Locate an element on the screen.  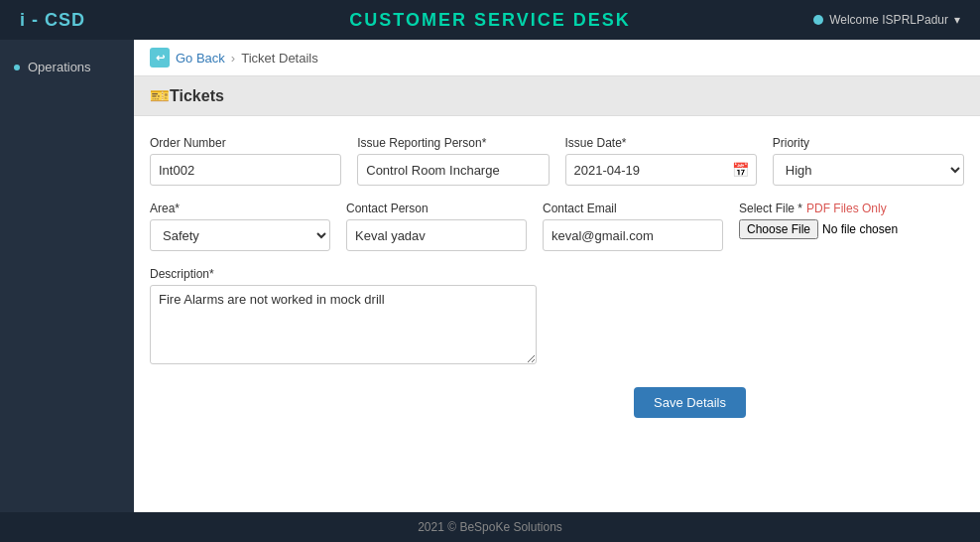
area-select: Safety Production Maintenance Quality is located at coordinates (240, 235).